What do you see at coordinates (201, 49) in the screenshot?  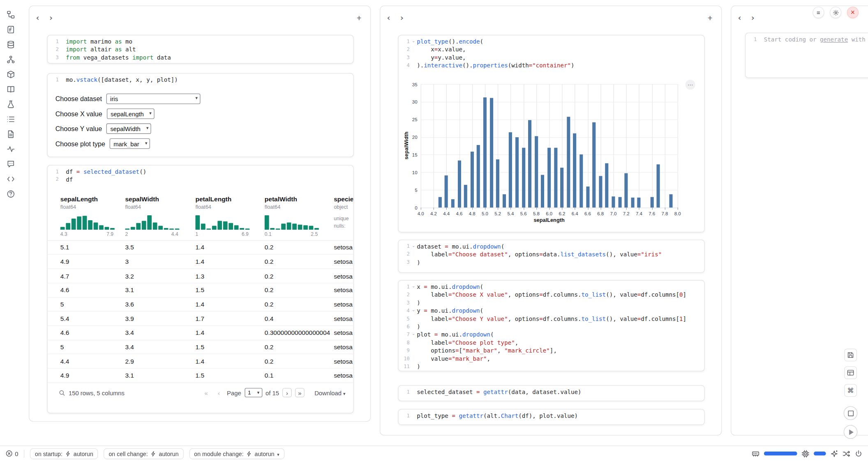 I see `code-editor: 1import marimo as mo2import altair as al…` at bounding box center [201, 49].